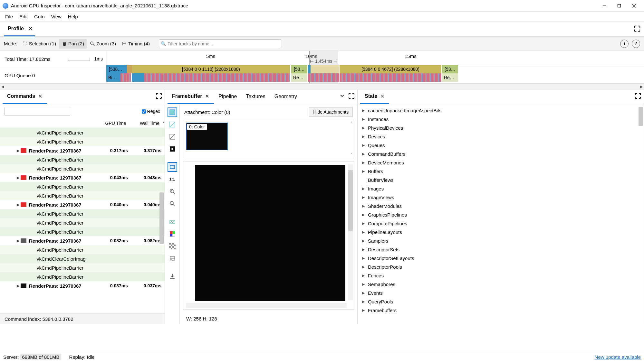  I want to click on commands-expand-icon, so click(159, 96).